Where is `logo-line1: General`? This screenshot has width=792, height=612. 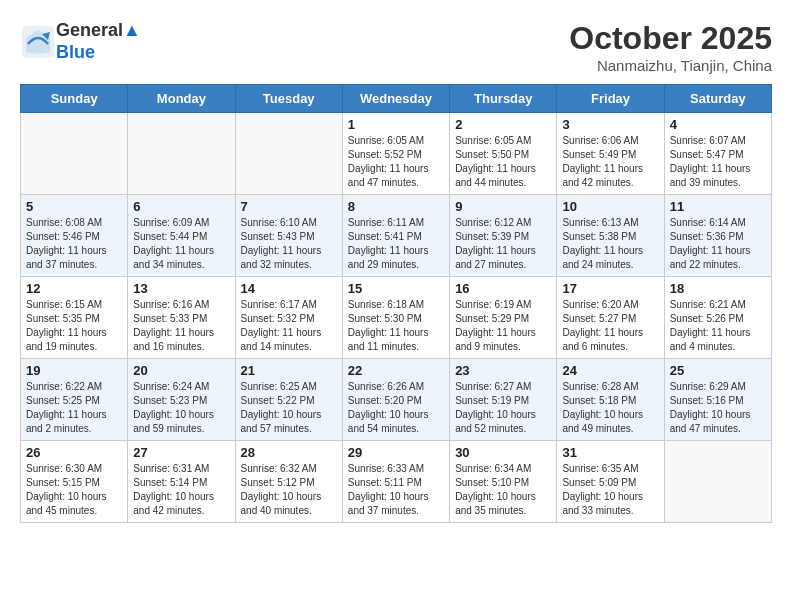
logo-line1: General is located at coordinates (90, 30).